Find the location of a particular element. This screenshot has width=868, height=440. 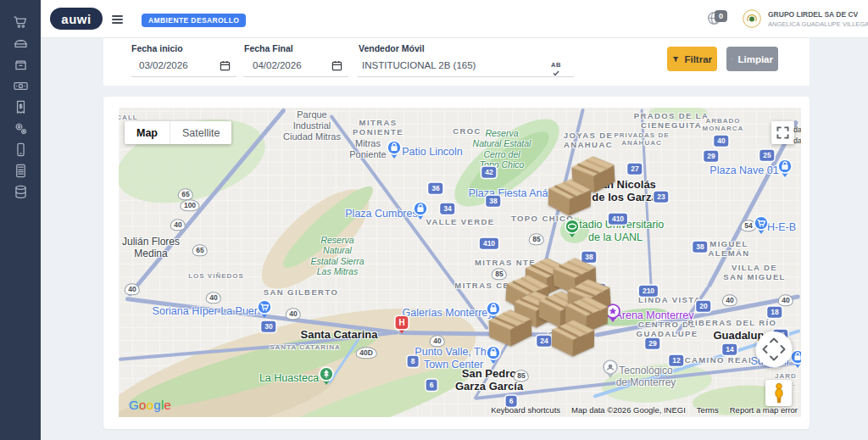

map-label: Patio Lincoln is located at coordinates (432, 153).